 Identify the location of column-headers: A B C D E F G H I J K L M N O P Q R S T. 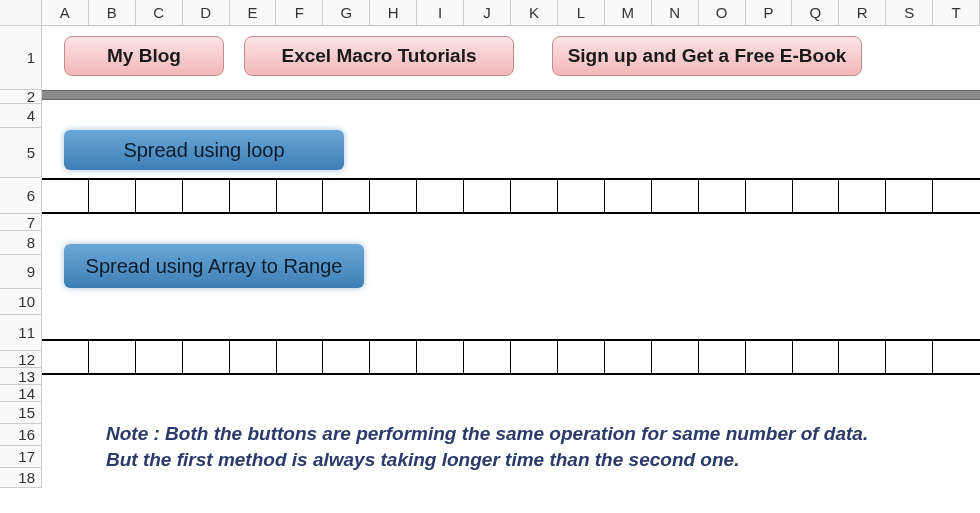
(490, 13).